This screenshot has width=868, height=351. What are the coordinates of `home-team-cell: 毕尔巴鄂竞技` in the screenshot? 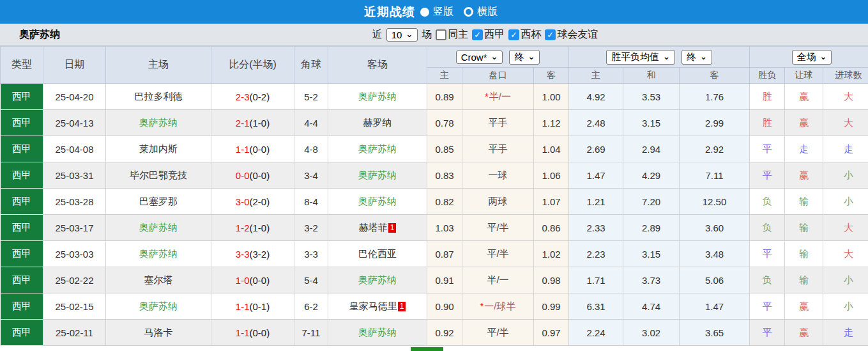 It's located at (158, 175).